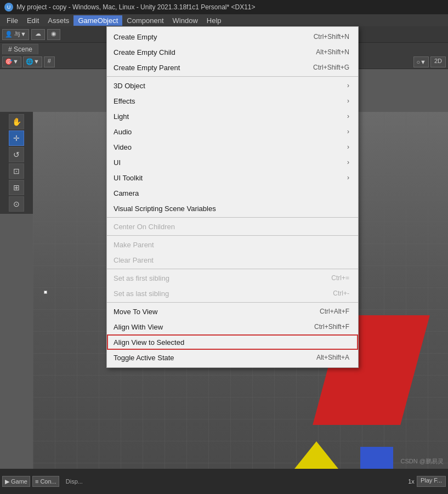 Image resolution: width=448 pixels, height=494 pixels. What do you see at coordinates (38, 35) in the screenshot?
I see `cloud-btn: ☁` at bounding box center [38, 35].